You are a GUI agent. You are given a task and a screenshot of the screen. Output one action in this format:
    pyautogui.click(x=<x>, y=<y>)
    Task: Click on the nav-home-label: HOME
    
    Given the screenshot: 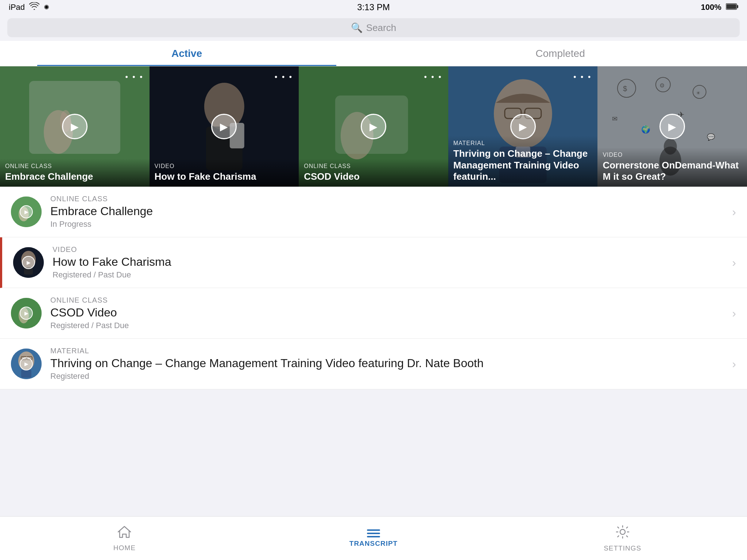 What is the action you would take?
    pyautogui.click(x=125, y=548)
    